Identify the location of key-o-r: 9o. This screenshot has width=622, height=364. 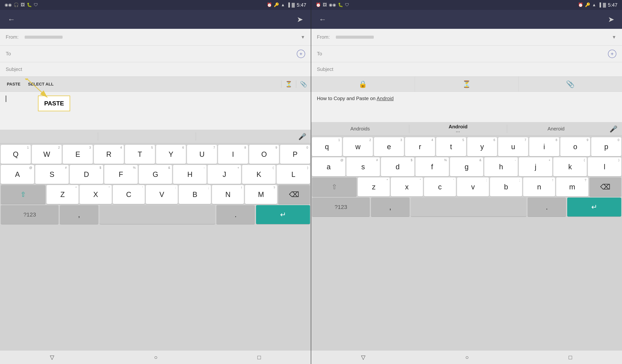
(575, 147).